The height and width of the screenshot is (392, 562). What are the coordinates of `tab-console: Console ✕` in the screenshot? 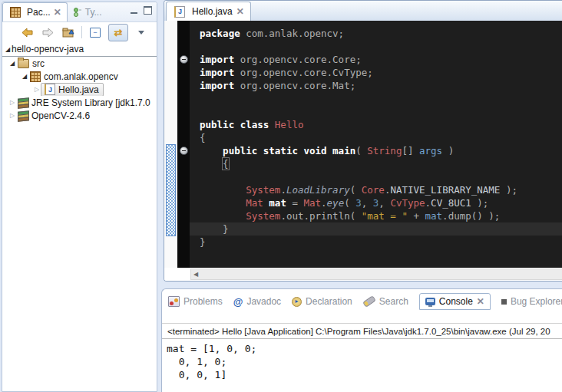 It's located at (455, 301).